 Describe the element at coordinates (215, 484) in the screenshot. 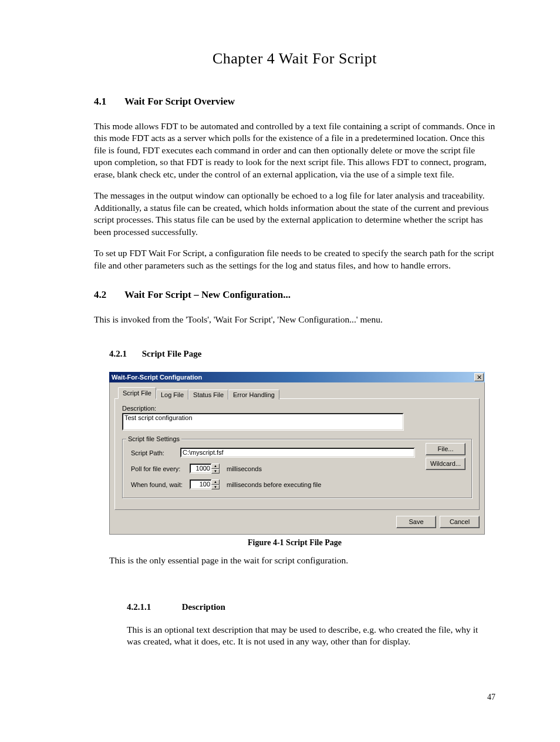

I see `wait-spinner: ▲ ▼` at that location.